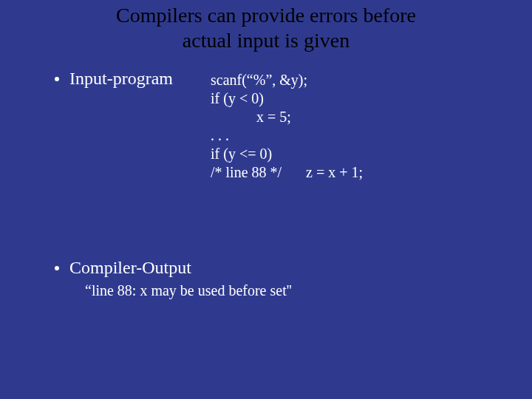  Describe the element at coordinates (287, 136) in the screenshot. I see `code-line: . . .` at that location.